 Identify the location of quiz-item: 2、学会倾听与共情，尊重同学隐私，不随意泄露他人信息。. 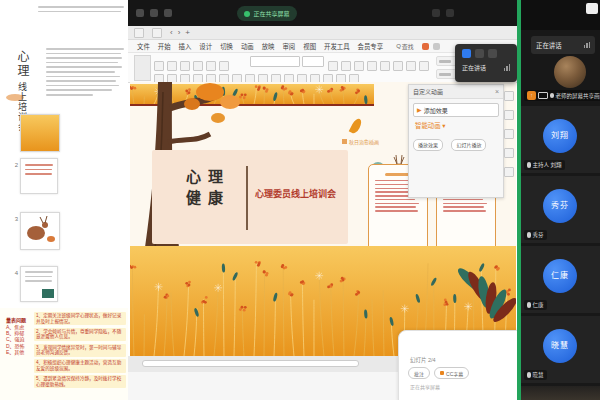
(80, 334).